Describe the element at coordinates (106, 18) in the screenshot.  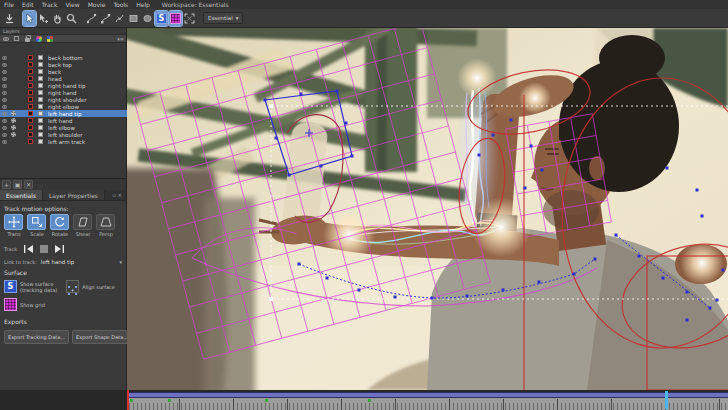
I see `create-x-spline-variant-tool-icon` at that location.